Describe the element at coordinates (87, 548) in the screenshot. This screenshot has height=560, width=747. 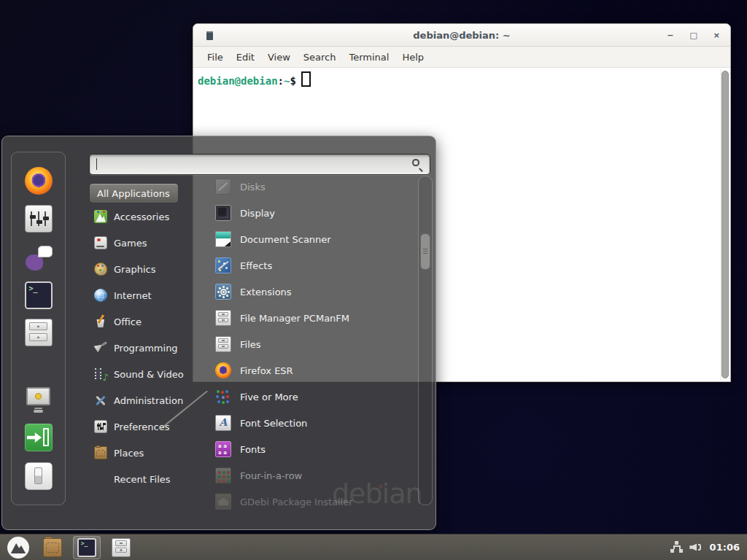
I see `terminal-window-button` at that location.